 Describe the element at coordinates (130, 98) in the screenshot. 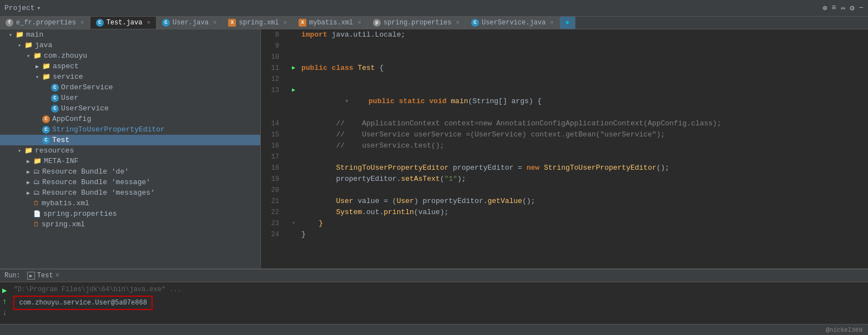

I see `sidebar-item-user: C User` at that location.